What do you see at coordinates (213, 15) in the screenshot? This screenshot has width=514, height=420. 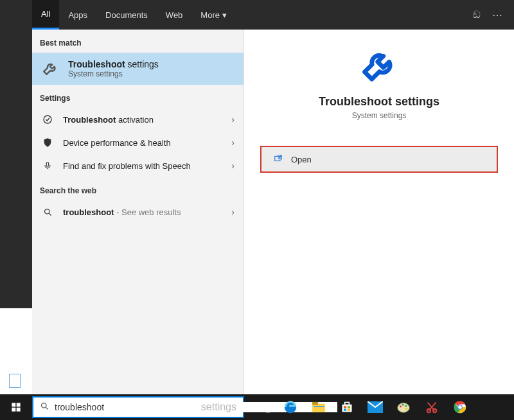 I see `tab-more: More ▾` at bounding box center [213, 15].